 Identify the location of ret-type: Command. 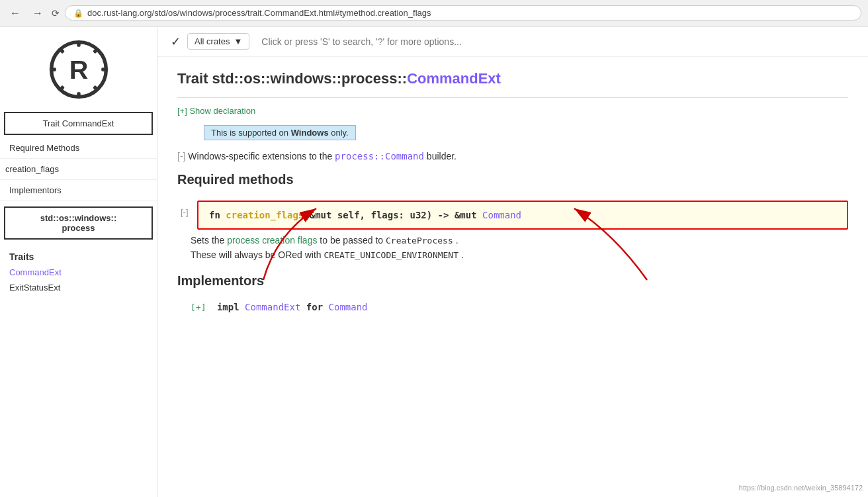
(501, 215).